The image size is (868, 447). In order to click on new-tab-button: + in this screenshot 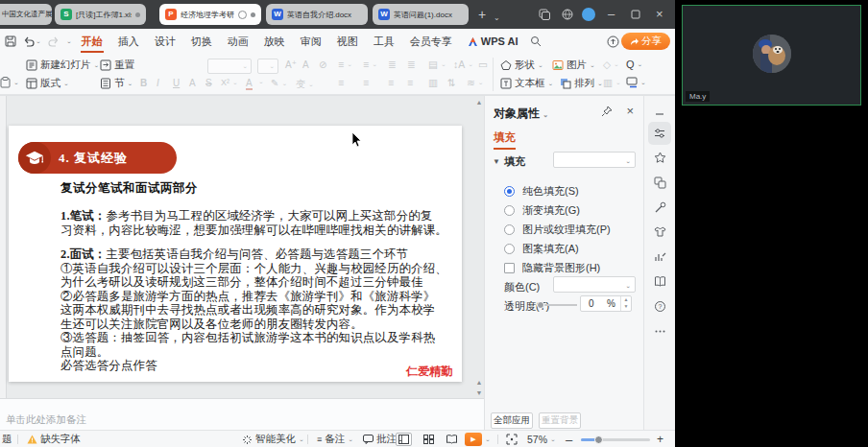, I will do `click(482, 14)`.